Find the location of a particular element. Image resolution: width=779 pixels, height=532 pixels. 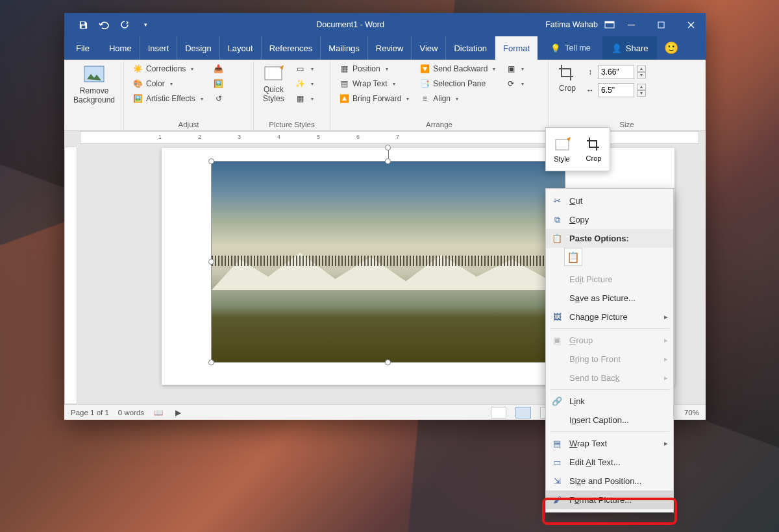

window-title: Document1 - Word is located at coordinates (351, 25).